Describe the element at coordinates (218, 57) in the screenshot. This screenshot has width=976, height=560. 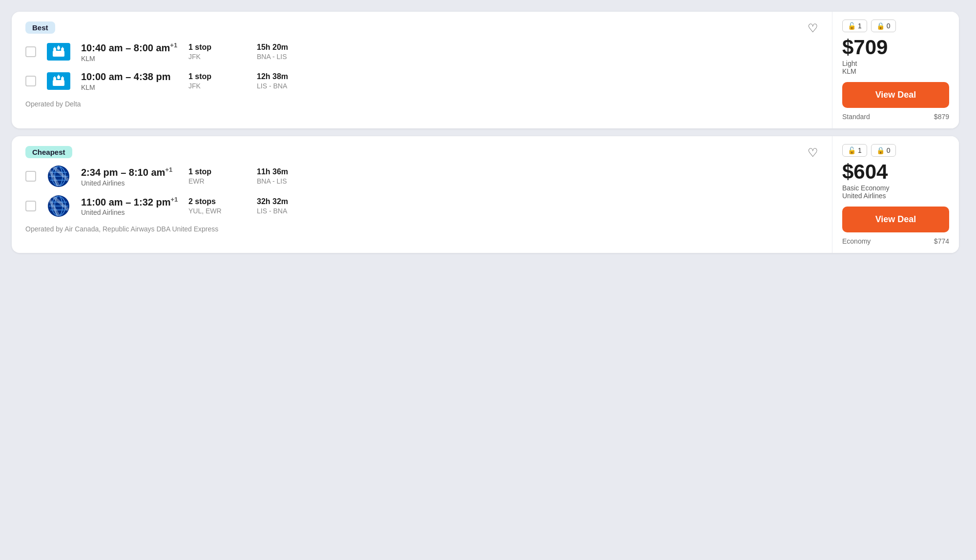
I see `outbound-stops-airport-0: JFK` at that location.